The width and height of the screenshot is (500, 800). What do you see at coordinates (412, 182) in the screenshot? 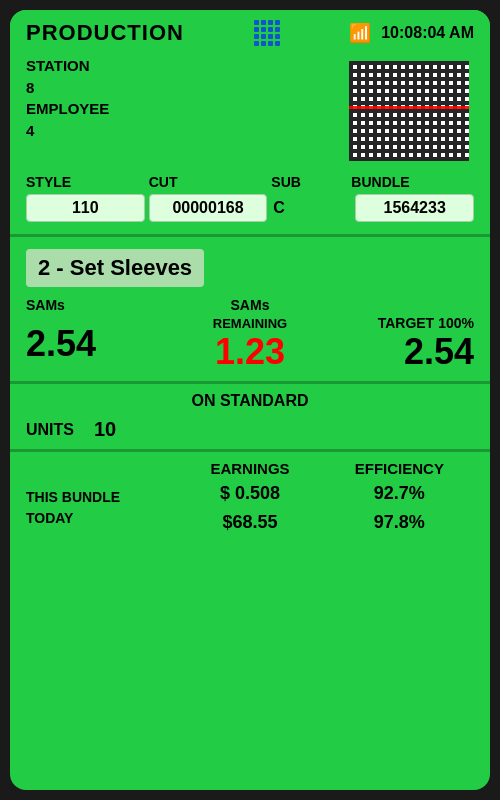
I see `bundle-label: BUNDLE` at bounding box center [412, 182].